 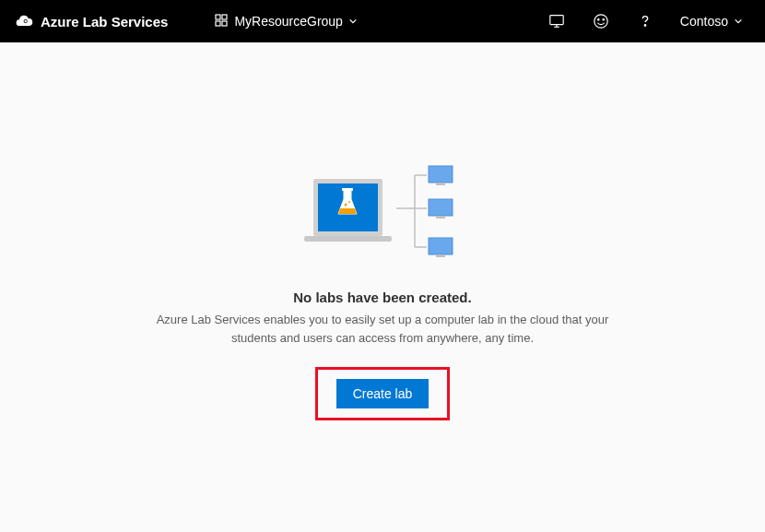 What do you see at coordinates (382, 328) in the screenshot?
I see `empty-state-description: Azure Lab Services enables you to easily…` at bounding box center [382, 328].